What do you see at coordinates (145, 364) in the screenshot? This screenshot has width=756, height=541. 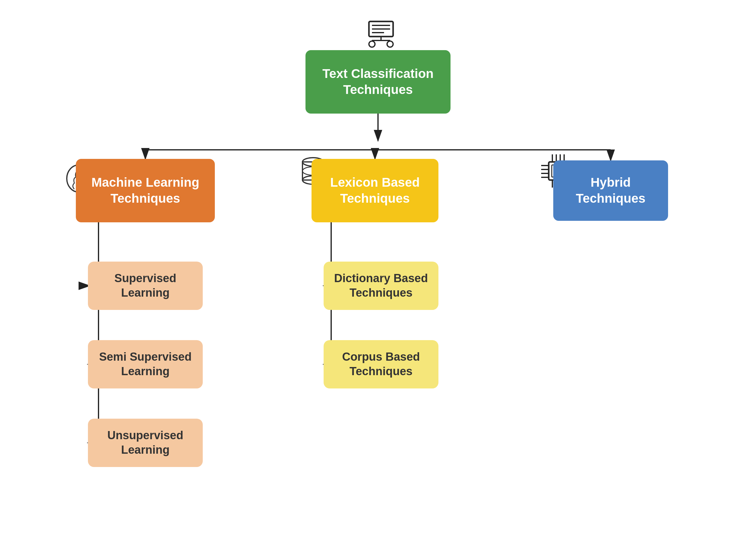 I see `semi-supervised-node: Semi SupervisedLearning` at bounding box center [145, 364].